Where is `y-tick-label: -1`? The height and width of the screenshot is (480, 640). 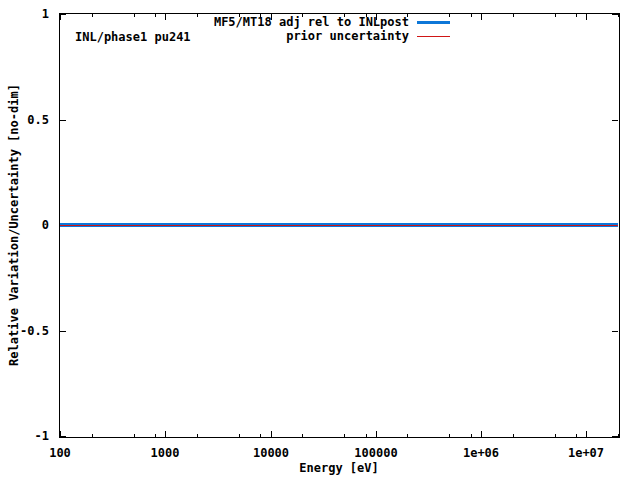 y-tick-label: -1 is located at coordinates (24, 436).